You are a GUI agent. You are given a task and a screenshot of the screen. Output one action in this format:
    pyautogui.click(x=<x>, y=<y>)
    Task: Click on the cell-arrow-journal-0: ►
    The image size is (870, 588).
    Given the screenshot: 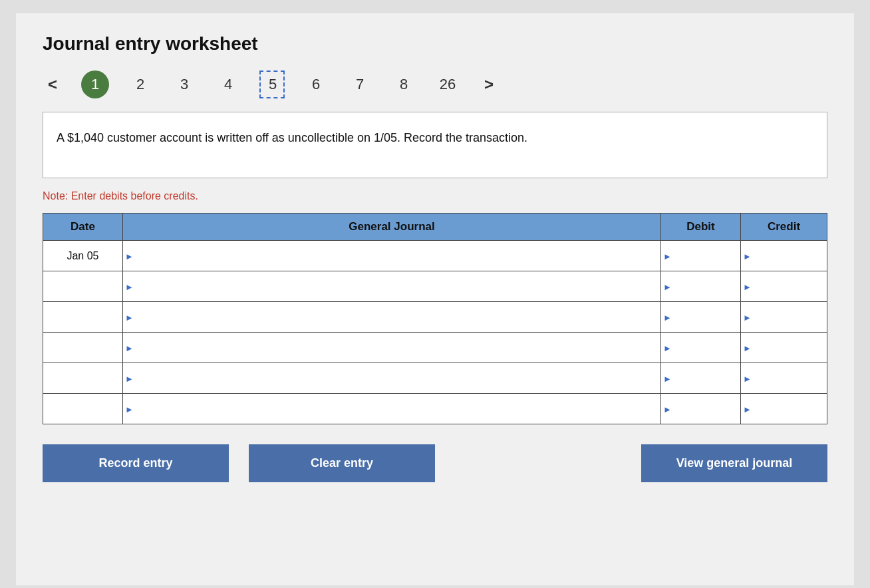 What is the action you would take?
    pyautogui.click(x=129, y=255)
    